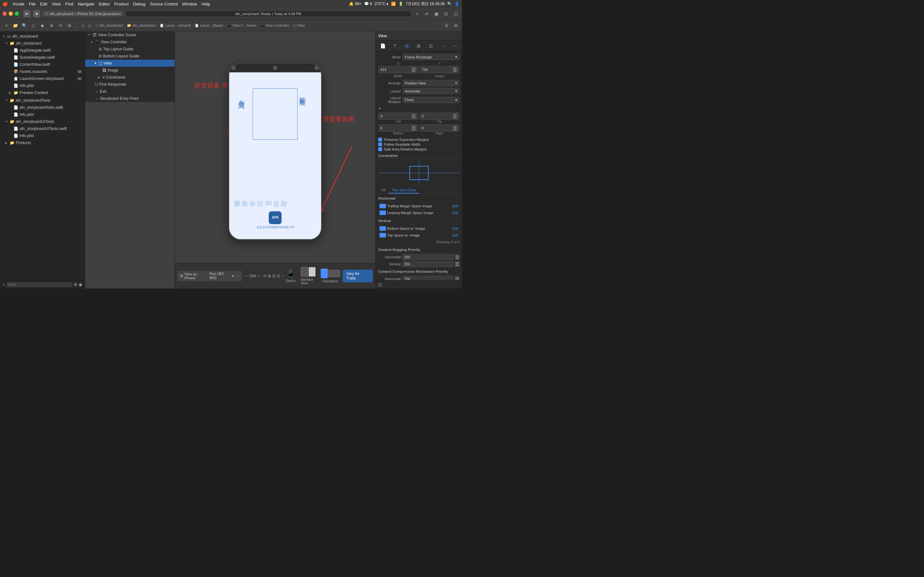 The image size is (924, 577). What do you see at coordinates (42, 79) in the screenshot?
I see `tree-launch-screen: 📋 LaunchScreen.storyboard M` at bounding box center [42, 79].